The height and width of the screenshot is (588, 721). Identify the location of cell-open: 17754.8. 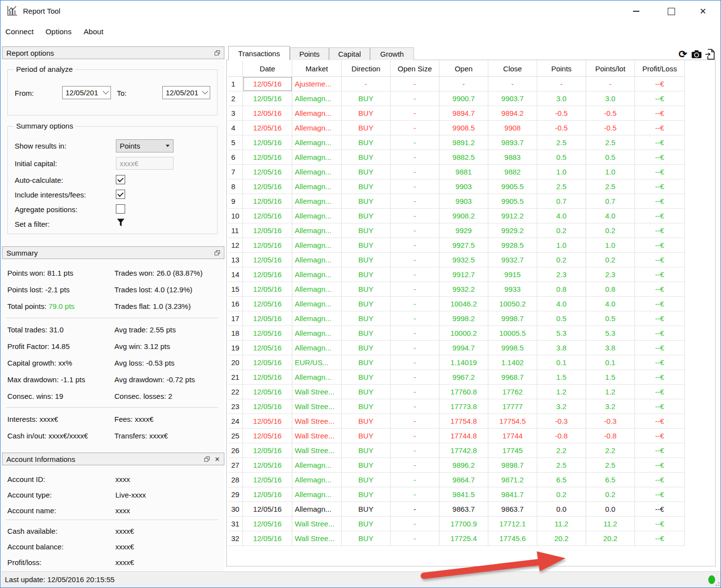
(464, 421).